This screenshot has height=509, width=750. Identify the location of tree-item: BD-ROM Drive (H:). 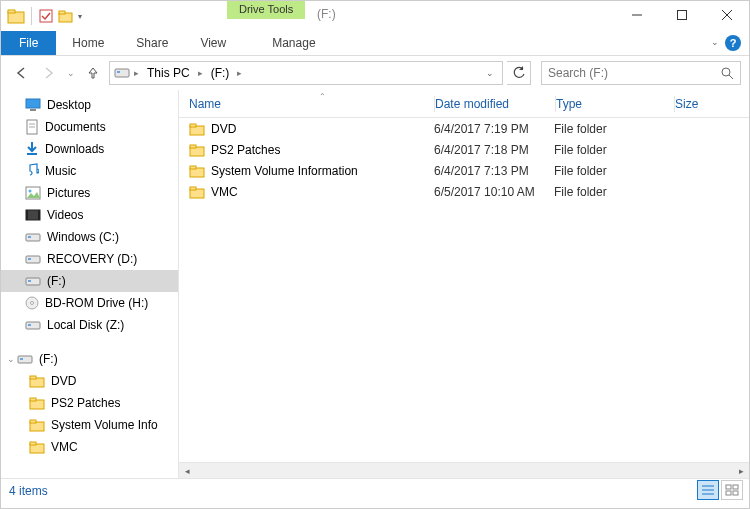
(90, 303).